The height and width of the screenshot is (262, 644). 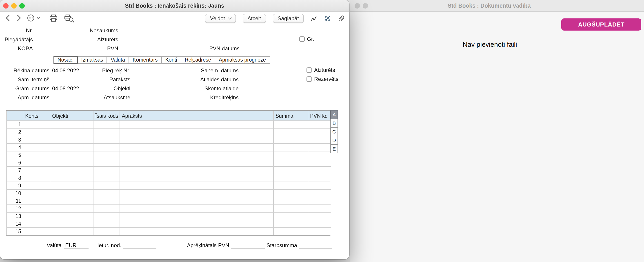 What do you see at coordinates (60, 80) in the screenshot?
I see `sam-termins-input` at bounding box center [60, 80].